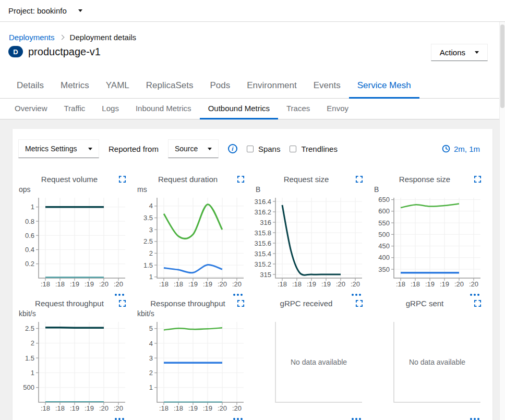 This screenshot has height=420, width=505. I want to click on tab-events: Events, so click(327, 87).